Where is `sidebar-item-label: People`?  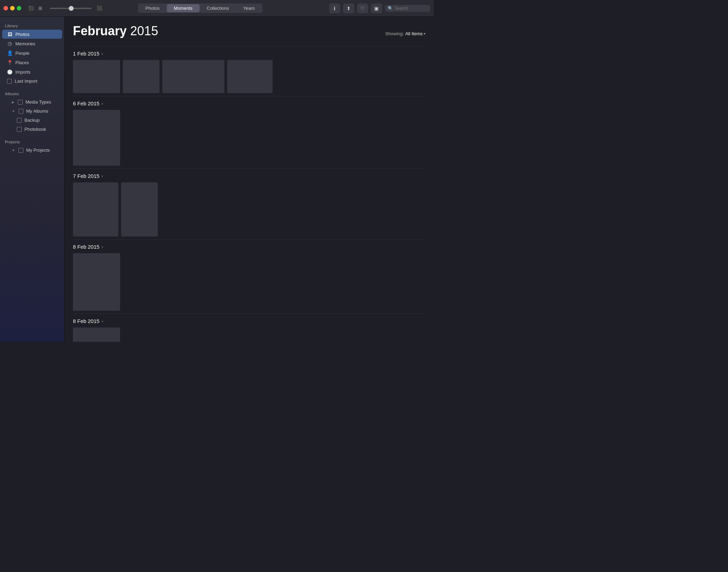
sidebar-item-label: People is located at coordinates (22, 53).